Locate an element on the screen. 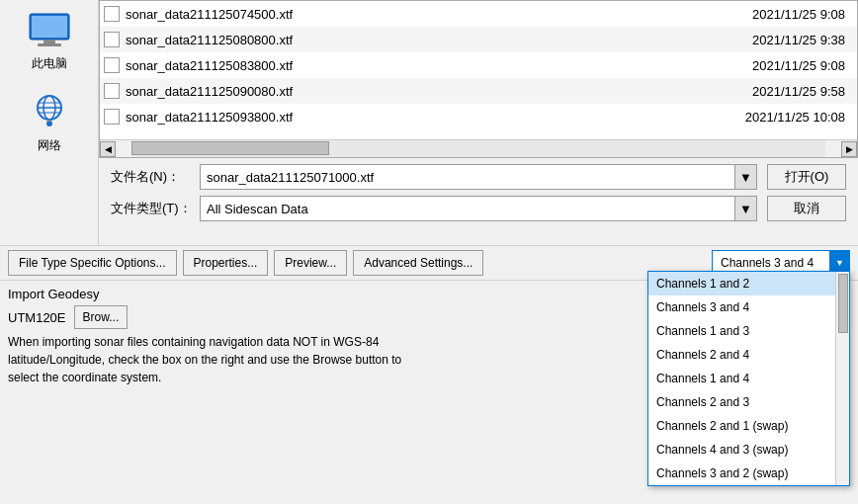 Image resolution: width=858 pixels, height=504 pixels. preview-button: Preview... is located at coordinates (310, 263).